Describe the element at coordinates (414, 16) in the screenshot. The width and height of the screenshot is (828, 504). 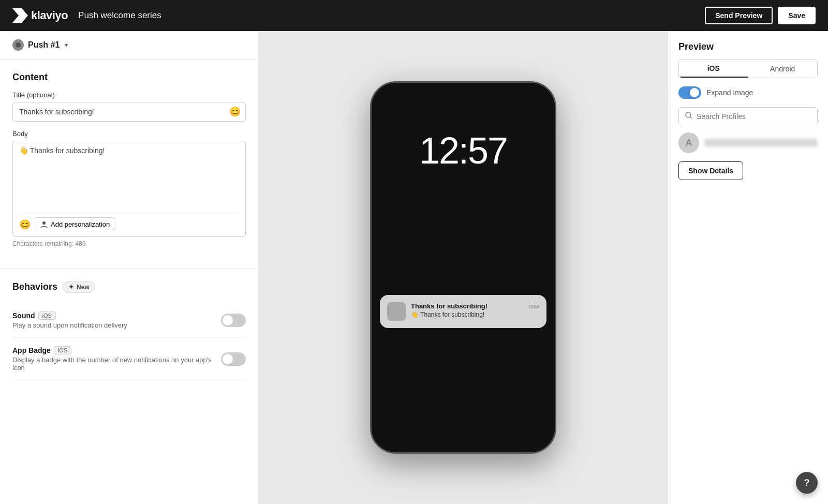
I see `top-nav: klaviyo Push welcome series Send Preview…` at that location.